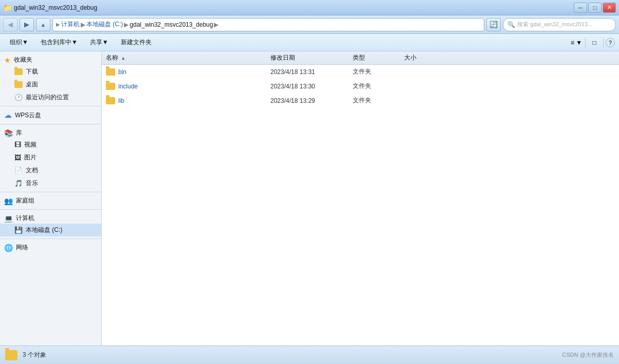  What do you see at coordinates (268, 25) in the screenshot?
I see `breadcrumb-bar: ▶ 计算机 ▶ 本地磁盘 (C:) ▶ gdal_win32_msvc2013_…` at bounding box center [268, 25].